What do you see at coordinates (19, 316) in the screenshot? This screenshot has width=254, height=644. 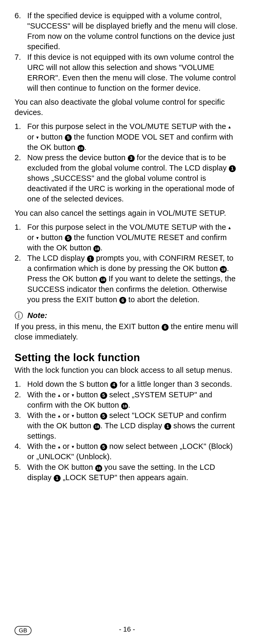 I see `info-icon: ⓘ` at bounding box center [19, 316].